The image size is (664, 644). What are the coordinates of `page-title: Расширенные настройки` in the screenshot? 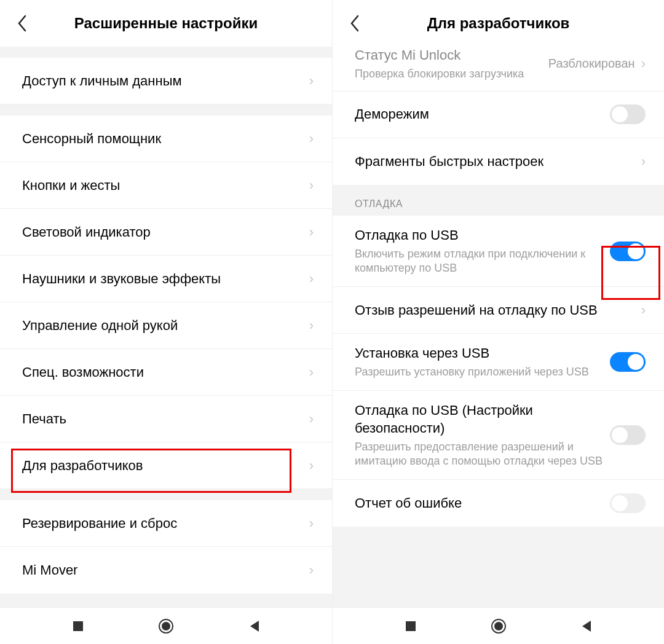 It's located at (166, 23).